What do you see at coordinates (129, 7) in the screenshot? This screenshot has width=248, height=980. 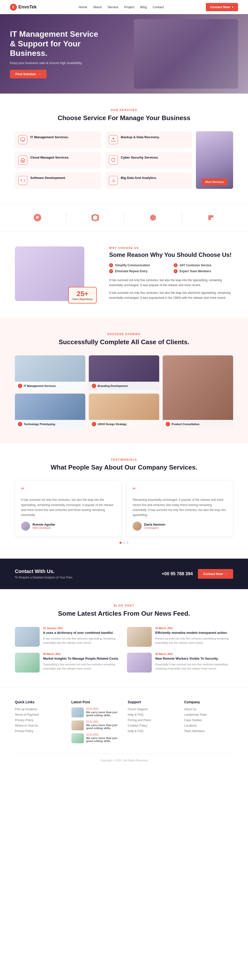 I see `nav-project: Project` at bounding box center [129, 7].